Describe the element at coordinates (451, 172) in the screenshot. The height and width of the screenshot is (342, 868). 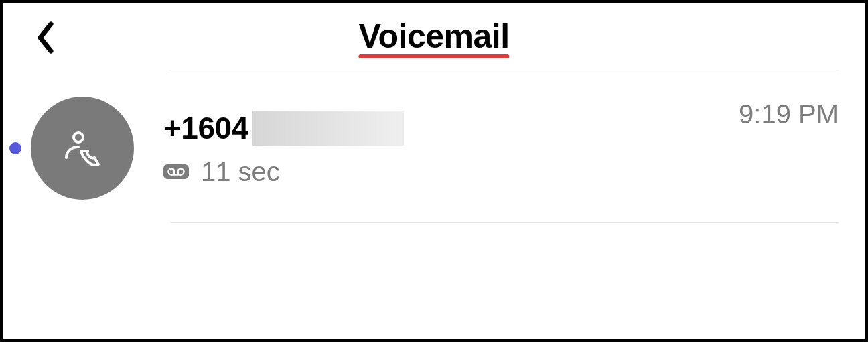
I see `duration-row: 11 sec` at that location.